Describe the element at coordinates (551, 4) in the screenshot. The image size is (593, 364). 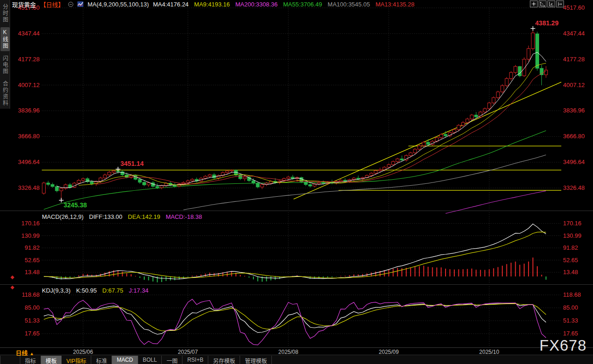
I see `axis-zoom-out-icon` at that location.